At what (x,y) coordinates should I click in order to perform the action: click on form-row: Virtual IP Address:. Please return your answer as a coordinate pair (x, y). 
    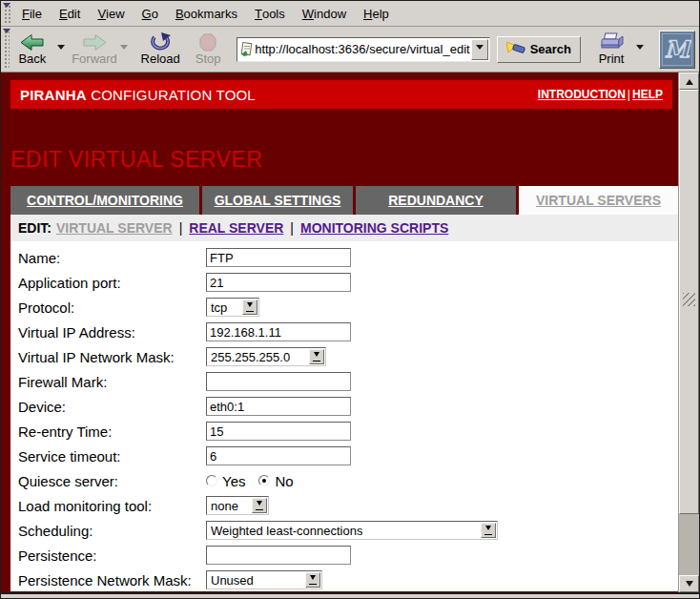
    Looking at the image, I should click on (344, 332).